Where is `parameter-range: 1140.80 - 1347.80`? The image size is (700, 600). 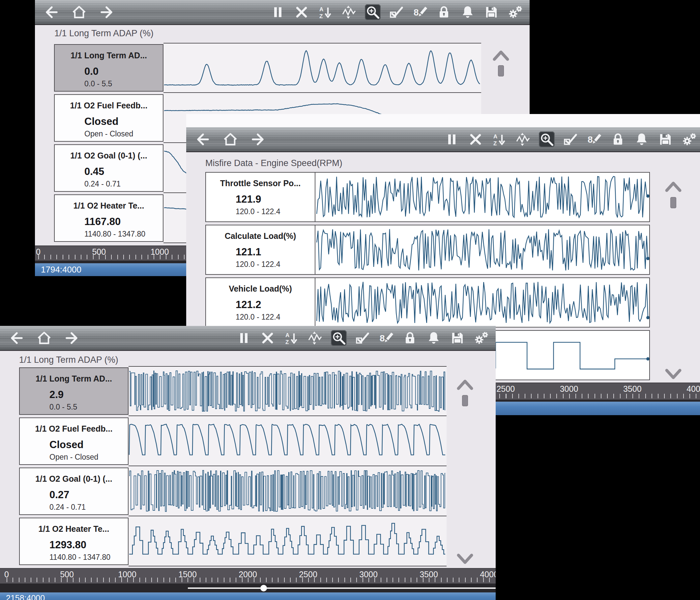
parameter-range: 1140.80 - 1347.80 is located at coordinates (74, 557).